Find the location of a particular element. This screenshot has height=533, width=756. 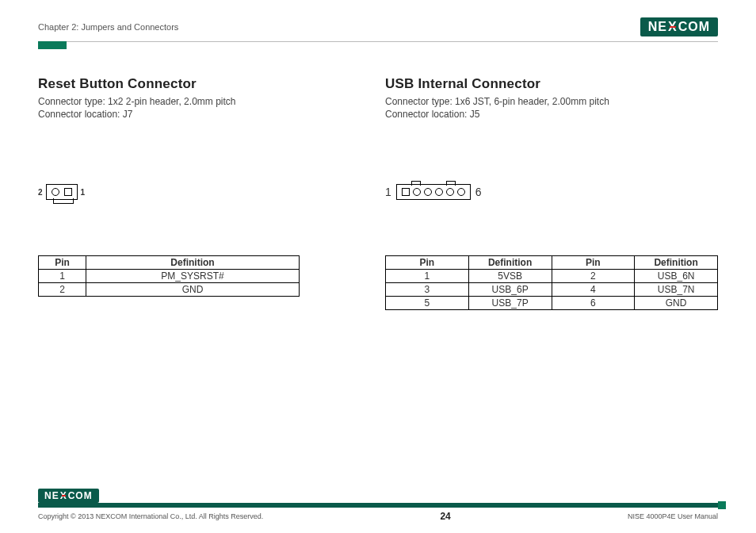

cell-pin: 5 is located at coordinates (428, 303).